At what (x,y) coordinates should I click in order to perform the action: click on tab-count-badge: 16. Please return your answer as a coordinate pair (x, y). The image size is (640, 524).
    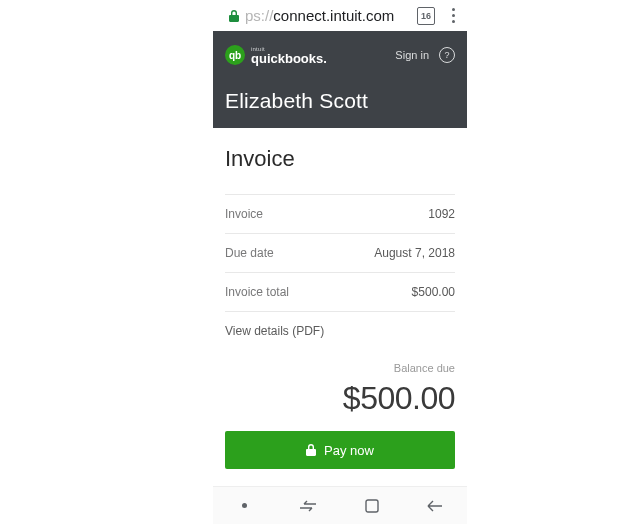
    Looking at the image, I should click on (426, 16).